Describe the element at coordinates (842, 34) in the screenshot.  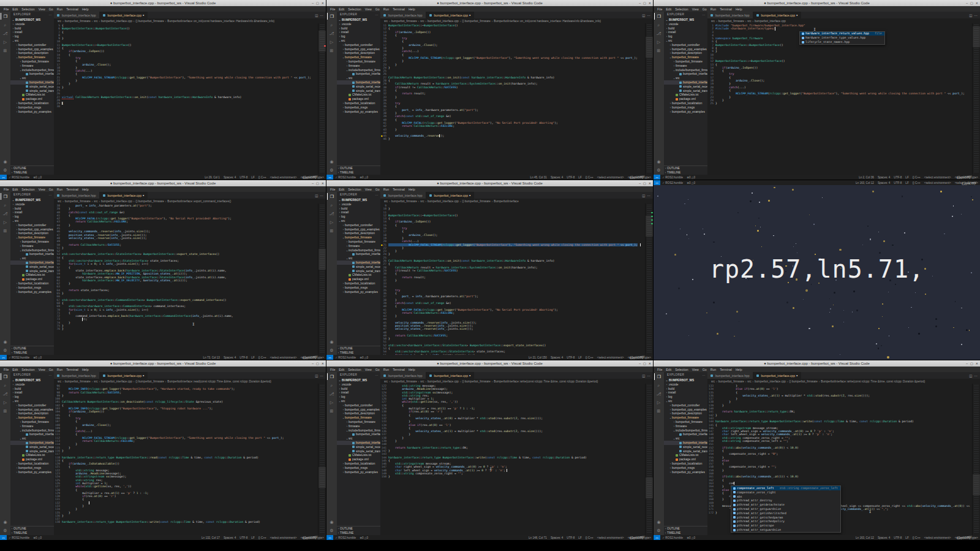
I see `suggest-item: hardware_interface_return_values.hppfile` at that location.